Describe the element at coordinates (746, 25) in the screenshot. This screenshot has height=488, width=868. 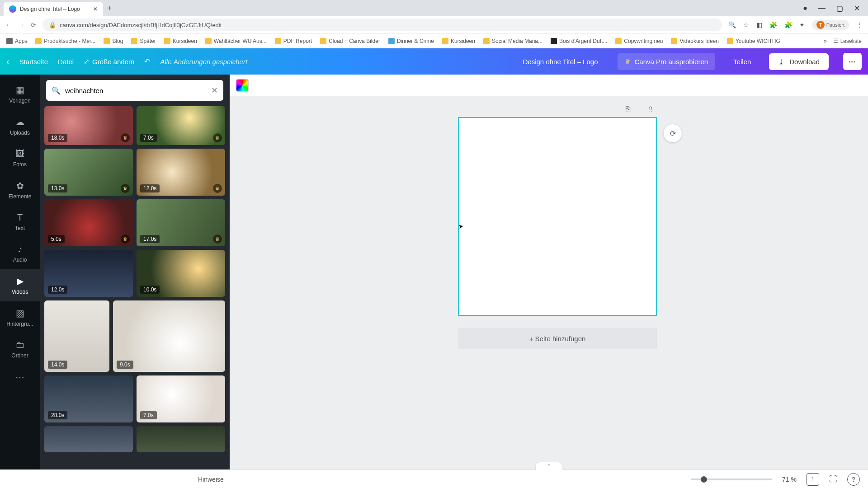
I see `star-icon: ☆` at that location.